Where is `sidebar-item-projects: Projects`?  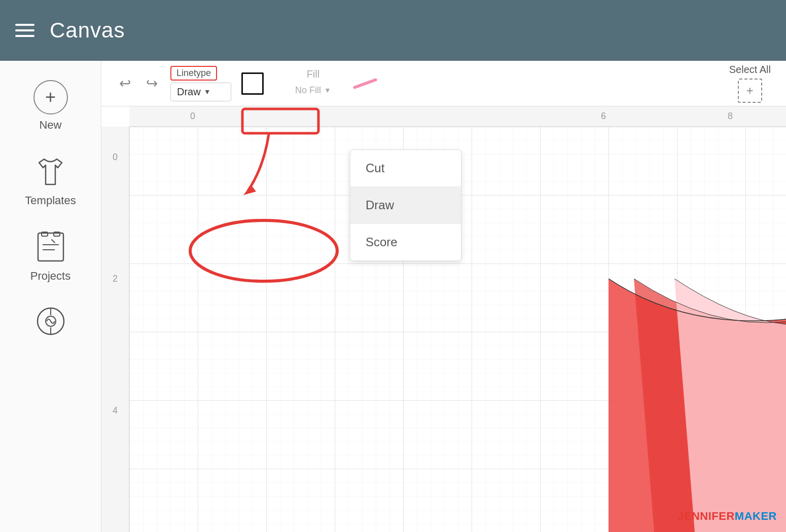
sidebar-item-projects: Projects is located at coordinates (51, 256).